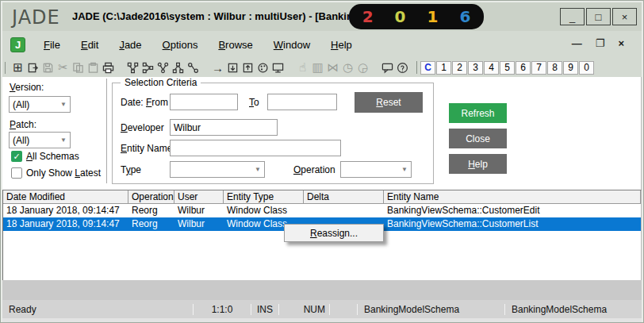  I want to click on only-show-latest-checkbox, so click(17, 173).